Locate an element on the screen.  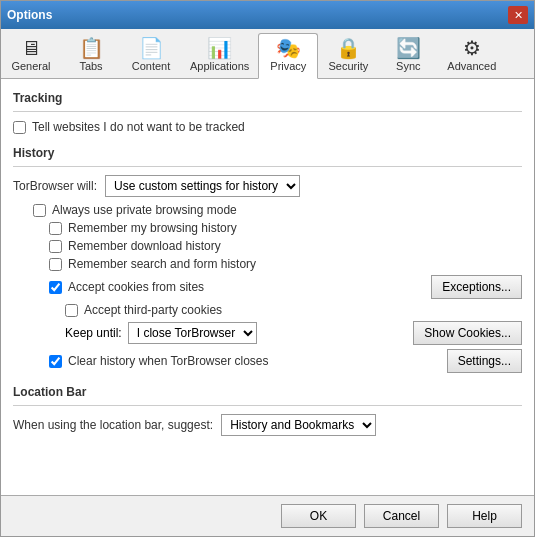
tab-bar: 🖥 General 📋 Tabs 📄 Content 📊 Application… is located at coordinates (268, 54).